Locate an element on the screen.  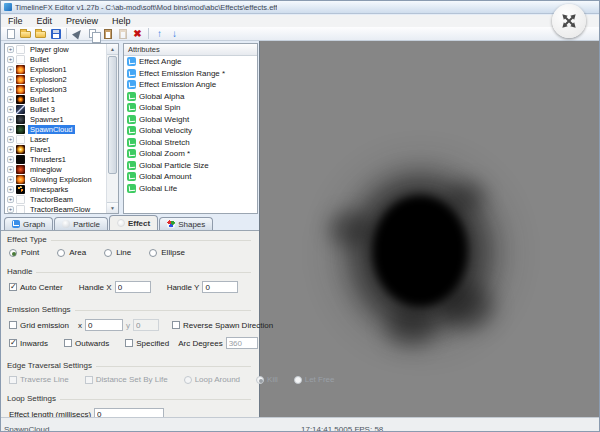
distance-set-by-life-checkbox is located at coordinates (89, 380).